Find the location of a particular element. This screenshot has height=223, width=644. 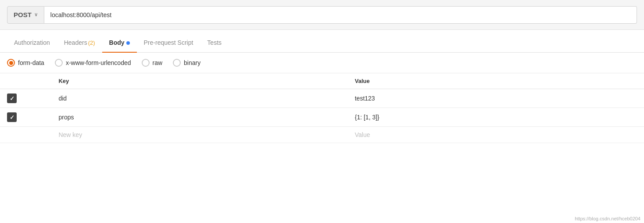

method-label: POST is located at coordinates (23, 15).